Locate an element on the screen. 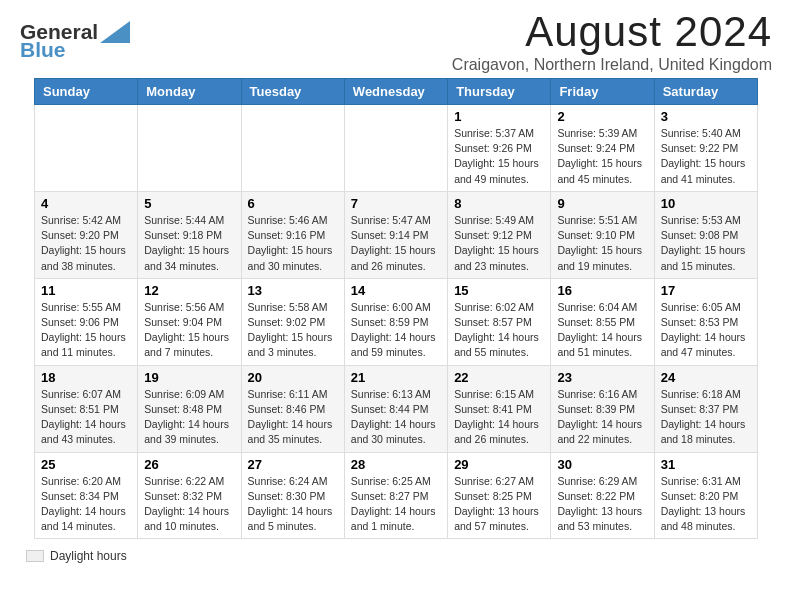 This screenshot has width=792, height=612. day-info: Sunrise: 5:58 AMSunset: 9:02 PMDaylight:… is located at coordinates (293, 330).